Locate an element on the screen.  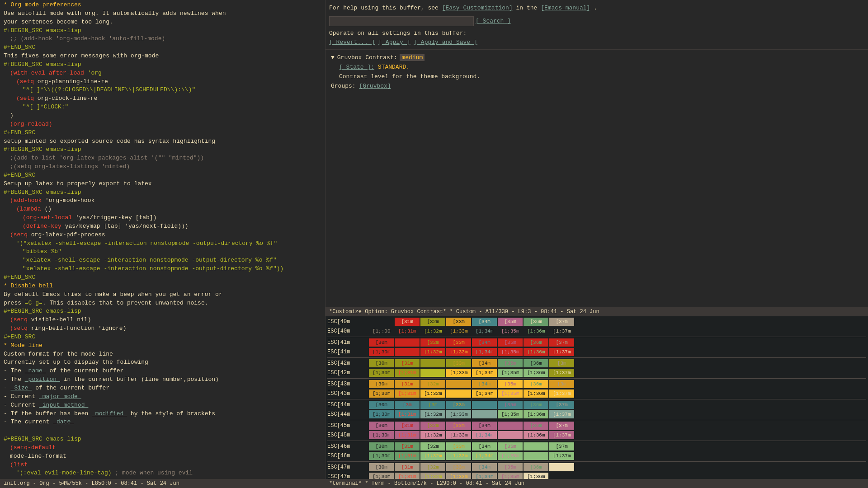
code-line: By default Emacs tries to make a beep wh… is located at coordinates (163, 295).